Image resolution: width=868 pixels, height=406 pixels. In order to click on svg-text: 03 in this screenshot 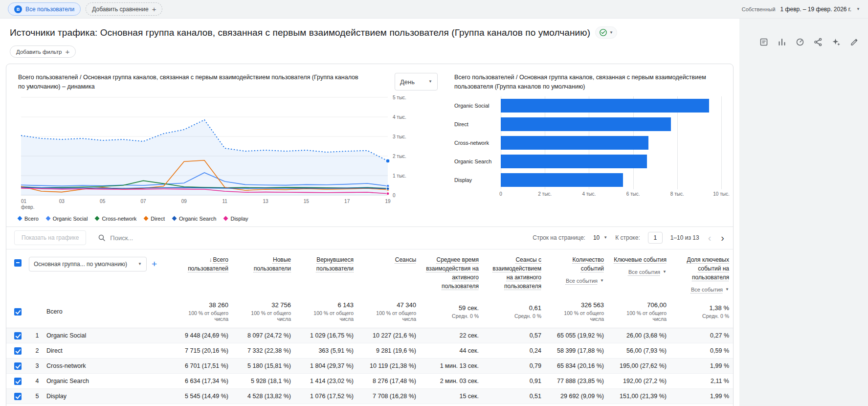, I will do `click(62, 202)`.